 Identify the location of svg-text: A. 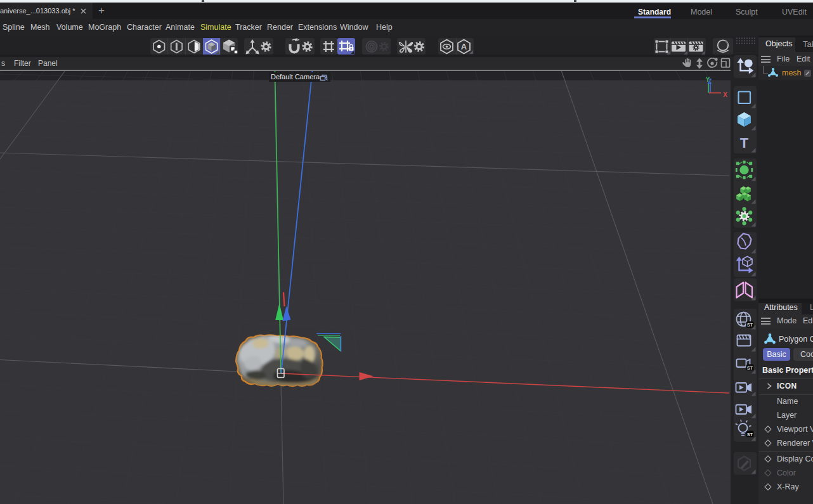
(464, 47).